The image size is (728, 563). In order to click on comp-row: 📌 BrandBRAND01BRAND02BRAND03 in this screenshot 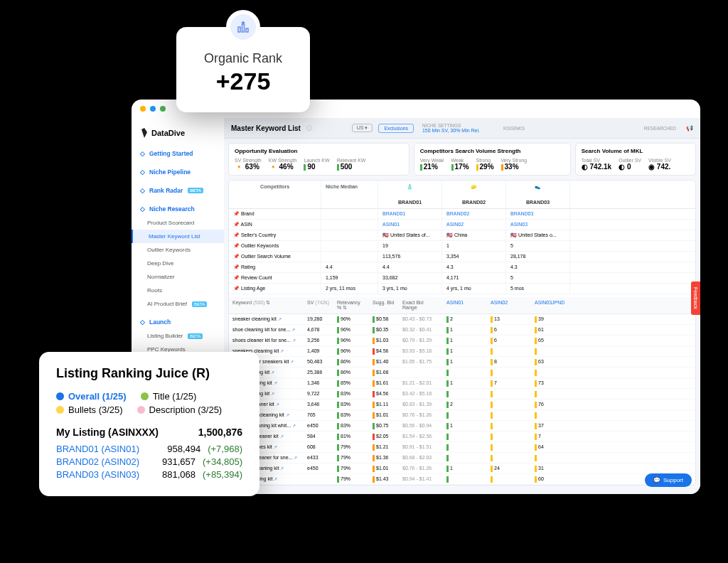, I will do `click(462, 215)`.